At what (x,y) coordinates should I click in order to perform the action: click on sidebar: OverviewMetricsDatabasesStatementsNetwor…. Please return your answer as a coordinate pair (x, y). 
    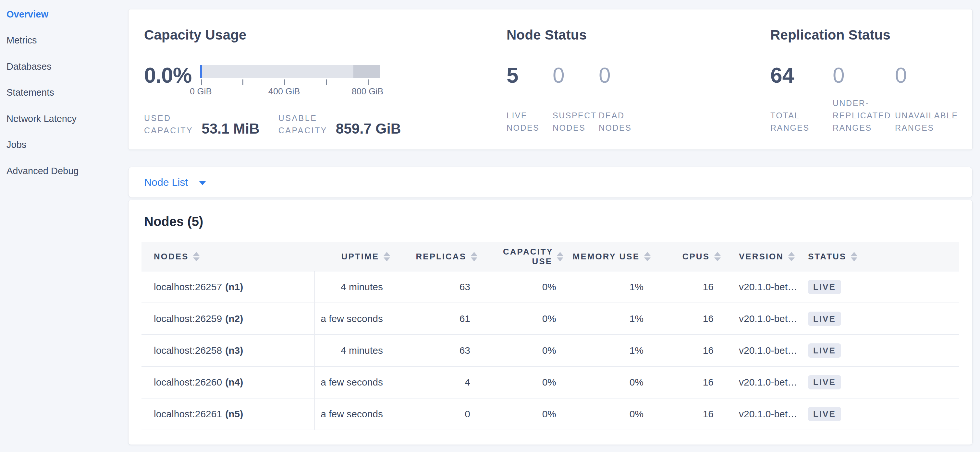
    Looking at the image, I should click on (60, 226).